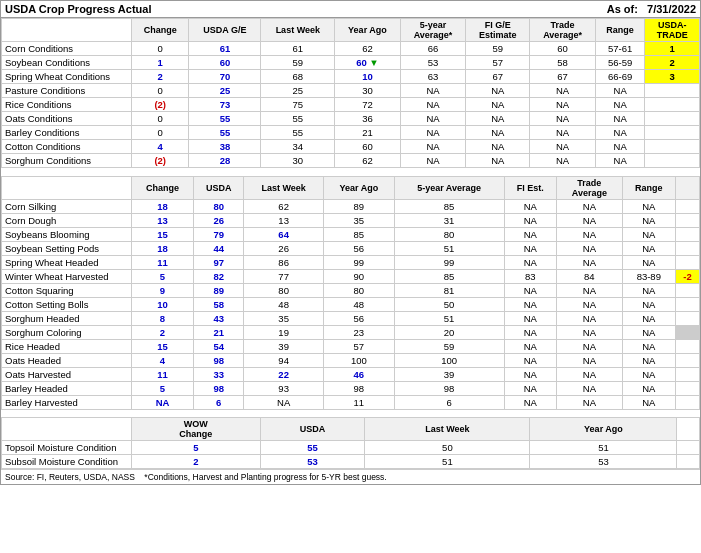  I want to click on change-cell: 13, so click(163, 220).